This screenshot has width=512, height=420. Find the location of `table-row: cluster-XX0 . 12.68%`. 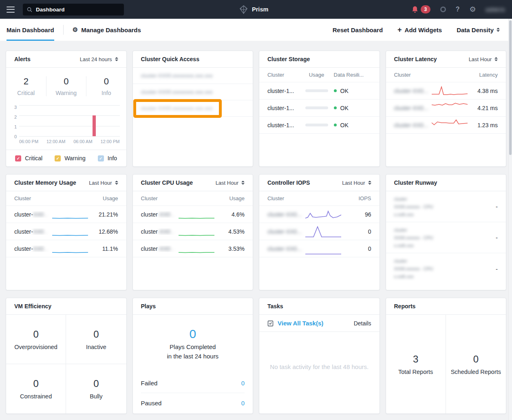

table-row: cluster-XX0 . 12.68% is located at coordinates (66, 232).